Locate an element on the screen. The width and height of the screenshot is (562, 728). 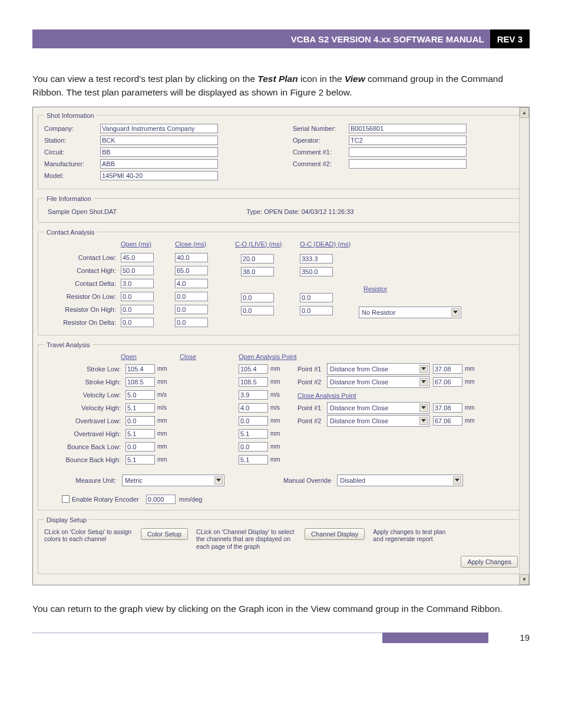
lbl-vel-high: Velocity High: is located at coordinates (85, 408).